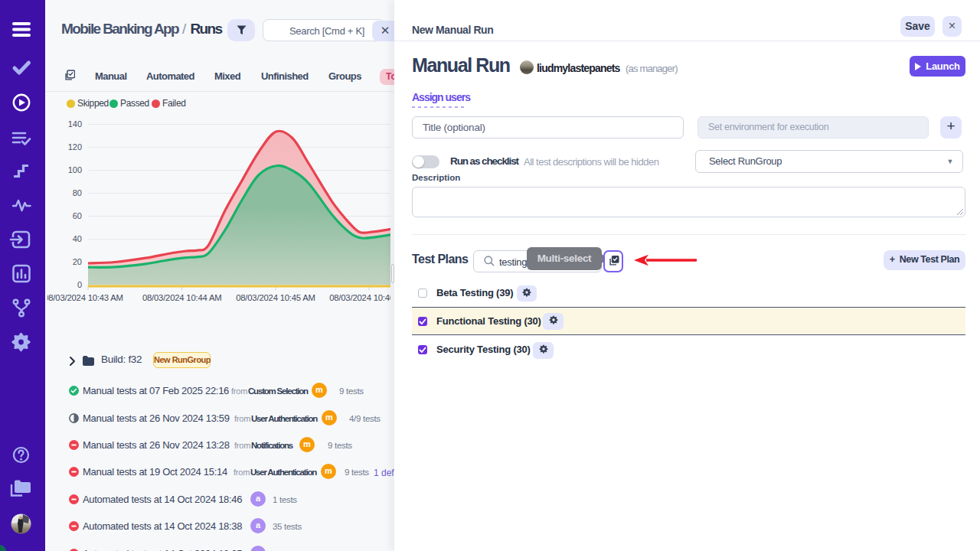 This screenshot has height=551, width=980. Describe the element at coordinates (75, 124) in the screenshot. I see `svg-text: 140` at that location.